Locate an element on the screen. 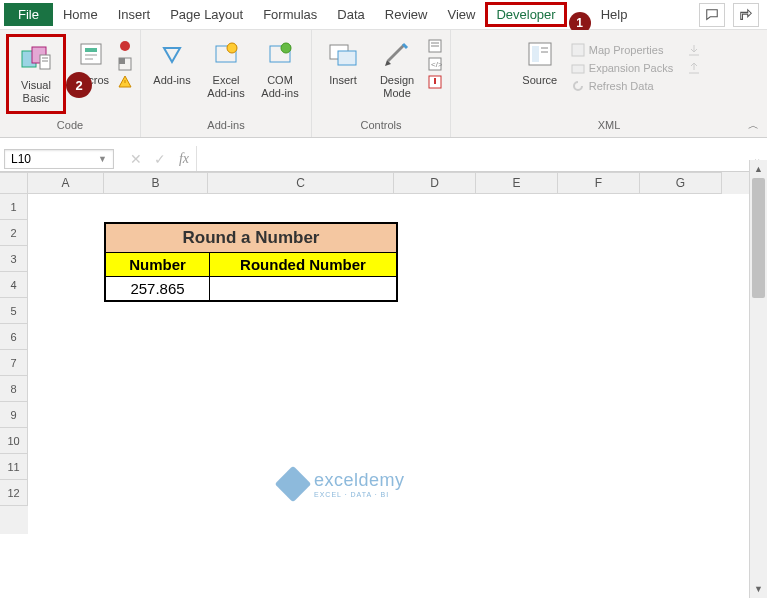 The height and width of the screenshot is (616, 767). row-header-8: 8 is located at coordinates (14, 389).